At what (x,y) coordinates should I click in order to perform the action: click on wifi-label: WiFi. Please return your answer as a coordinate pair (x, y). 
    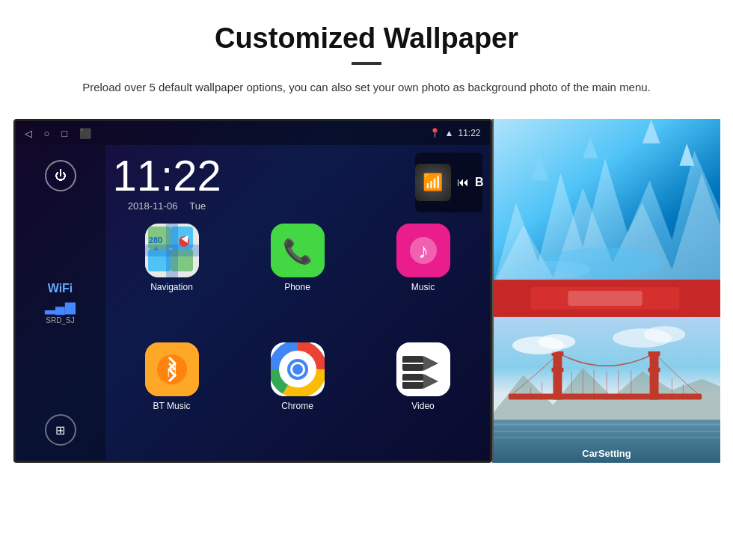
    Looking at the image, I should click on (60, 289).